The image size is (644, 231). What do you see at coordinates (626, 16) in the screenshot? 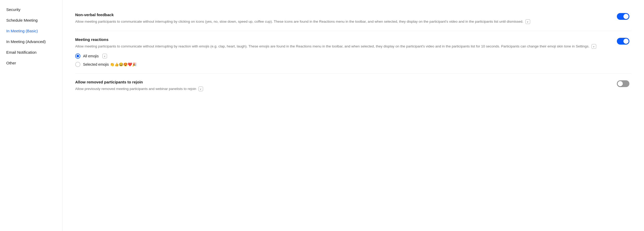
I see `toggle-thumb-non-verbal-feedback` at bounding box center [626, 16].